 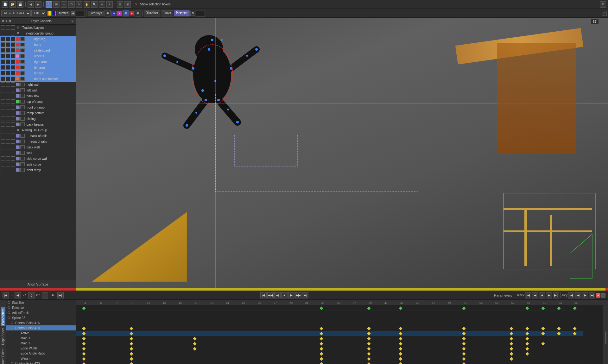 I want to click on key-btn-1: |◀, so click(x=571, y=295).